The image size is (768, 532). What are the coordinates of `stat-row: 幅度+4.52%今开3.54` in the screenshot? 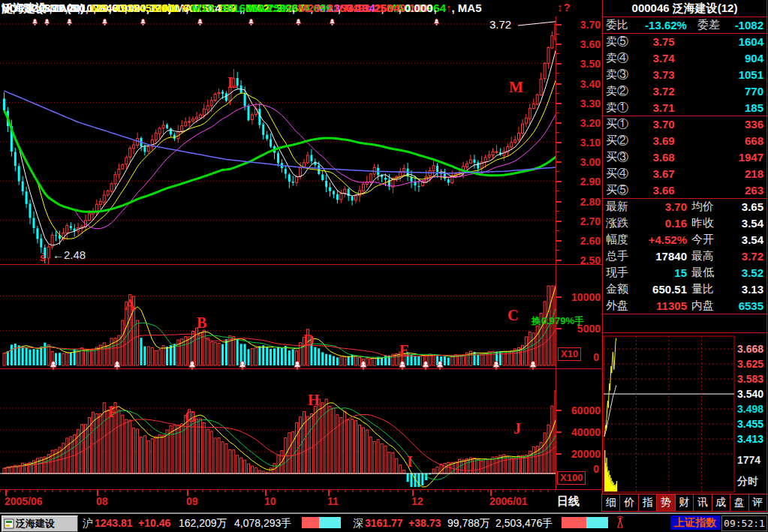 It's located at (685, 239).